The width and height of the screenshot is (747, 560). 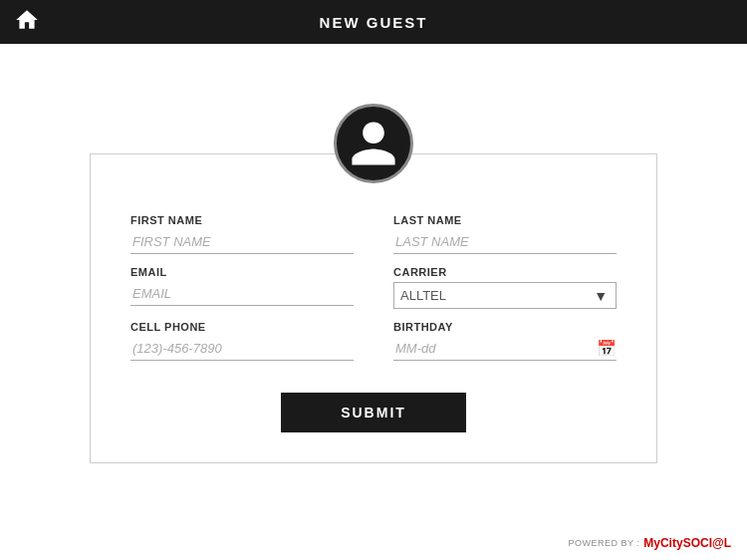 What do you see at coordinates (242, 287) in the screenshot?
I see `email-group: EMAIL` at bounding box center [242, 287].